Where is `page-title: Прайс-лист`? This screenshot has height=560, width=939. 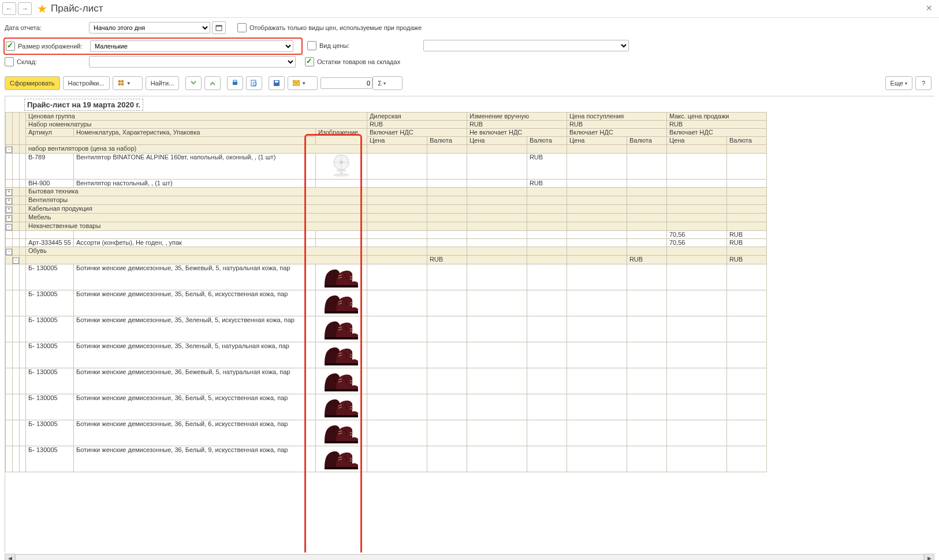 page-title: Прайс-лист is located at coordinates (77, 9).